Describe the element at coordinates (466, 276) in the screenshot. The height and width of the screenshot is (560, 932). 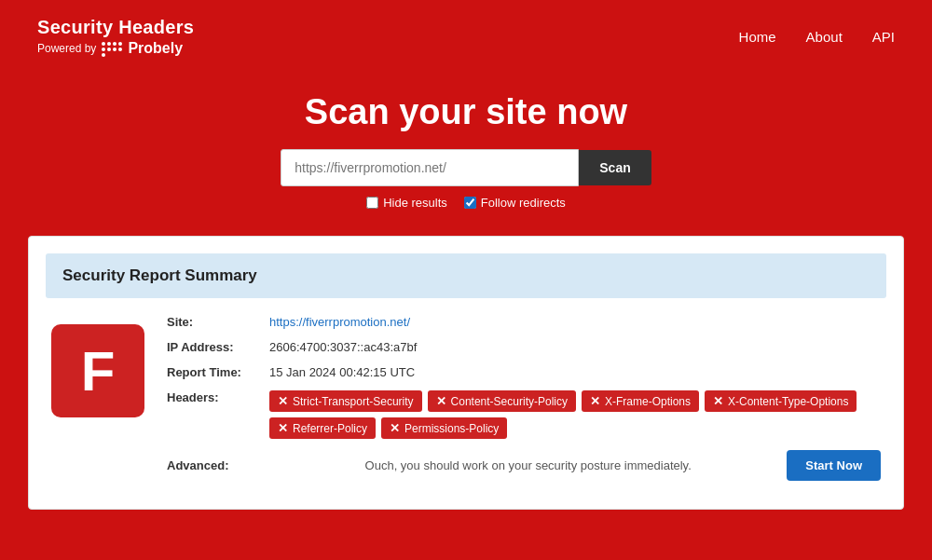
I see `report-title: Security Report Summary` at that location.